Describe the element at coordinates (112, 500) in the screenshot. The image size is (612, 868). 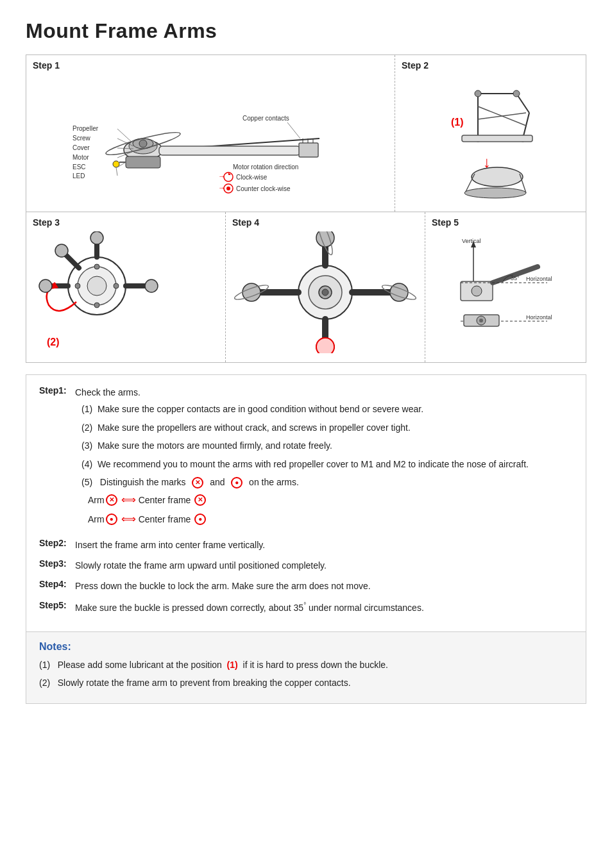
I see `arm1-mark: ✕` at that location.